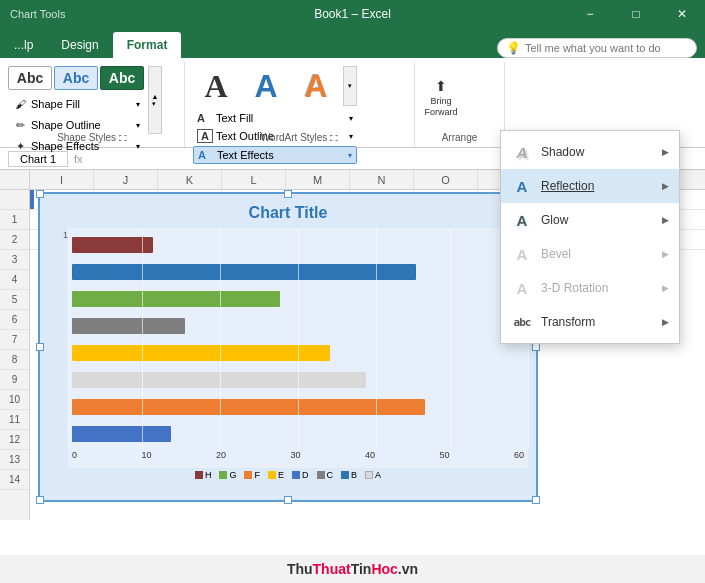  Describe the element at coordinates (590, 14) in the screenshot. I see `minimize-button: −` at that location.